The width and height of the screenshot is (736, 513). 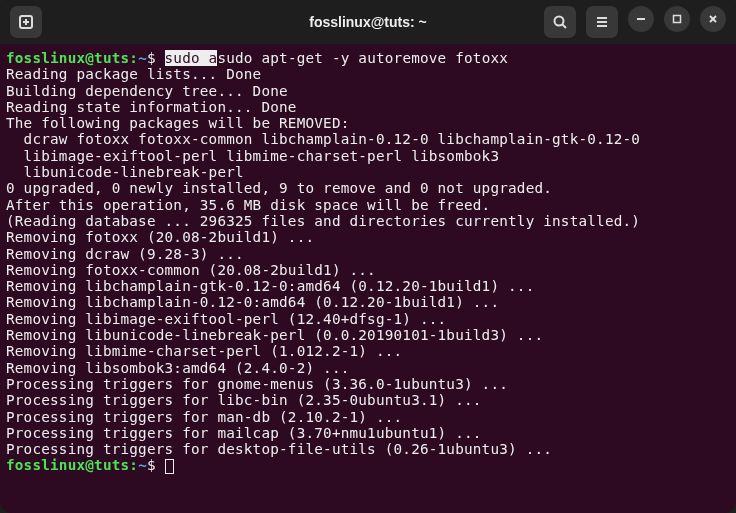 I want to click on minimize-icon, so click(x=641, y=19).